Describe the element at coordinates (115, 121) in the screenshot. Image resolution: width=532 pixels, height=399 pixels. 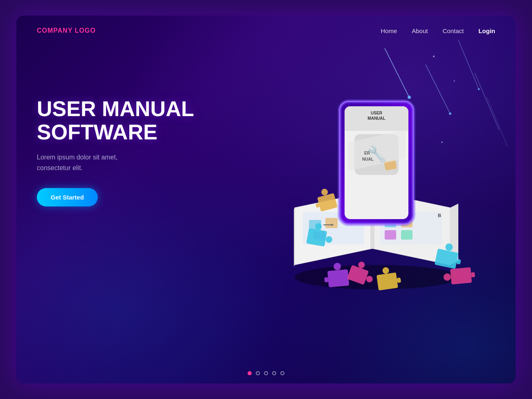
I see `hero-title: USER MANUAL SOFTWARE` at that location.